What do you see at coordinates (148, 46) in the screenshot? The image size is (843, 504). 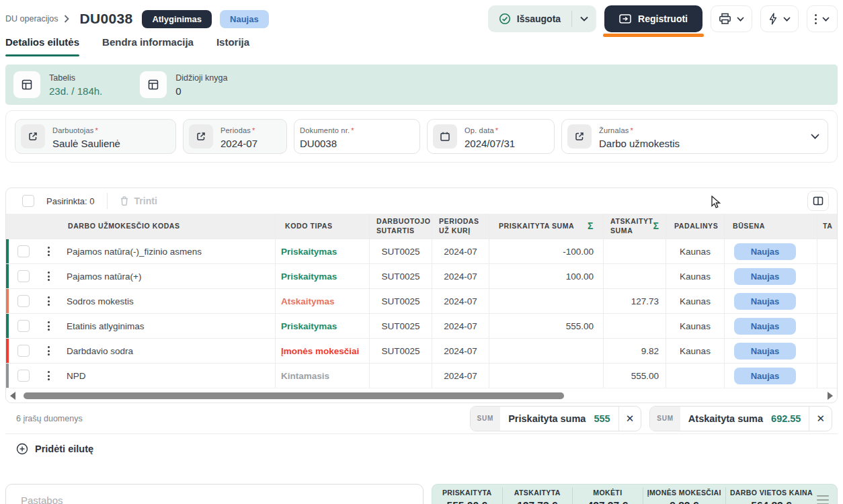 I see `tab: Bendra informacija` at bounding box center [148, 46].